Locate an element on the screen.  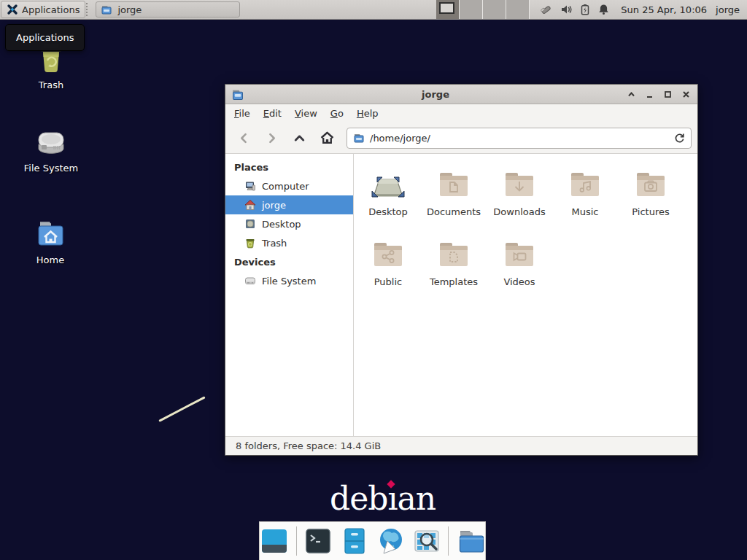
workspace-window-preview is located at coordinates (446, 8).